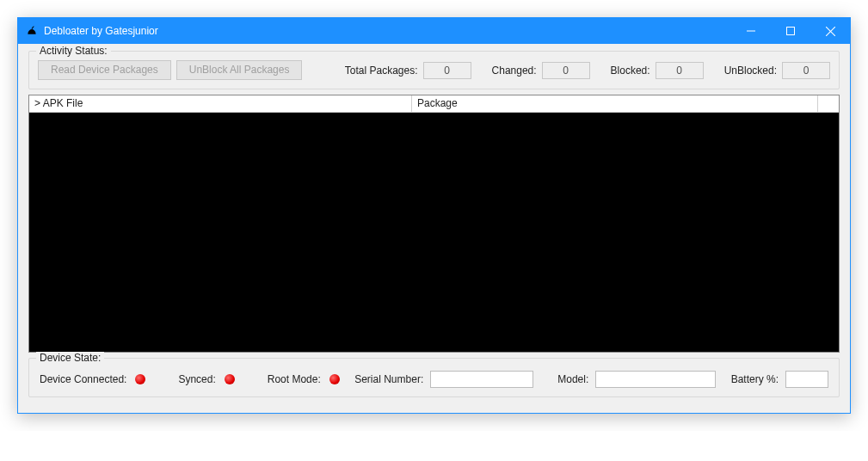 This screenshot has height=461, width=868. I want to click on title-bar: Debloater by Gatesjunior, so click(434, 31).